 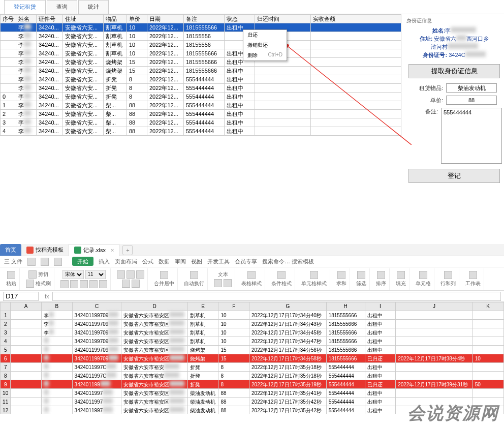 What do you see at coordinates (62, 7) in the screenshot?
I see `tab-query: 查询` at bounding box center [62, 7].